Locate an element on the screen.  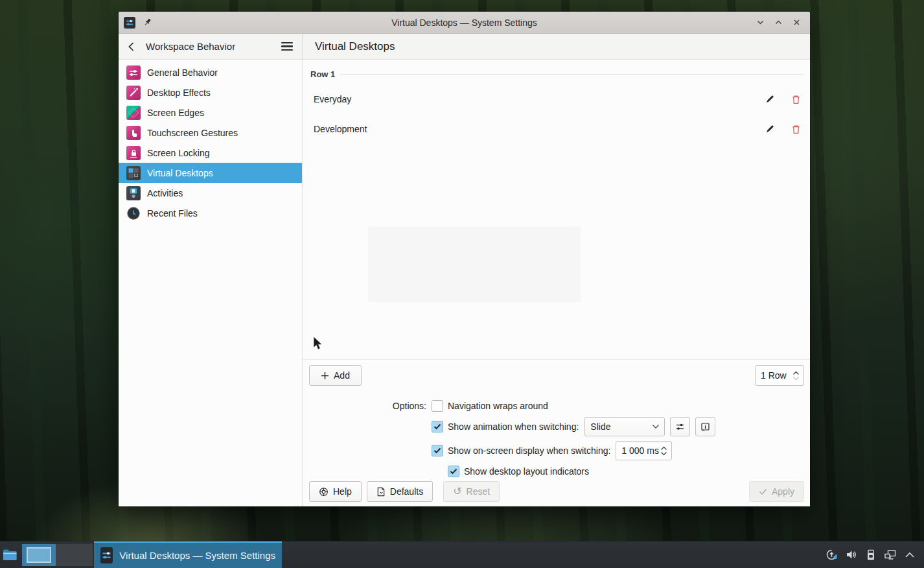
defaults-icon is located at coordinates (381, 491).